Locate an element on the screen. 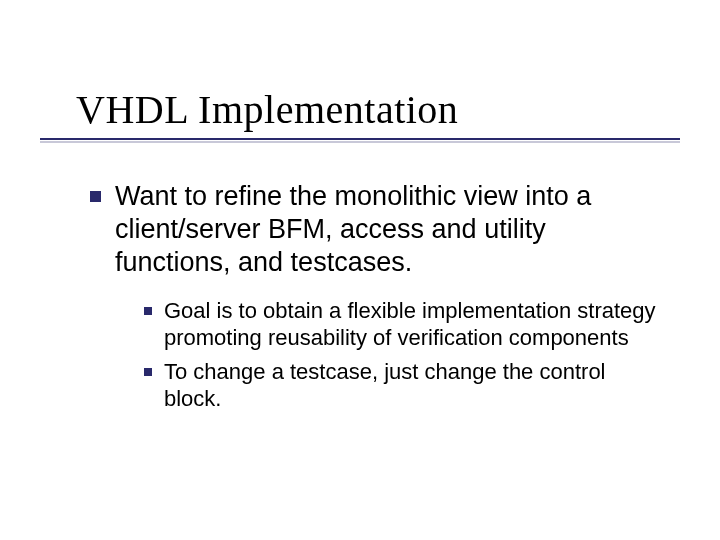 This screenshot has width=720, height=540. list-item: Want to refine the monolithic view into … is located at coordinates (375, 230).